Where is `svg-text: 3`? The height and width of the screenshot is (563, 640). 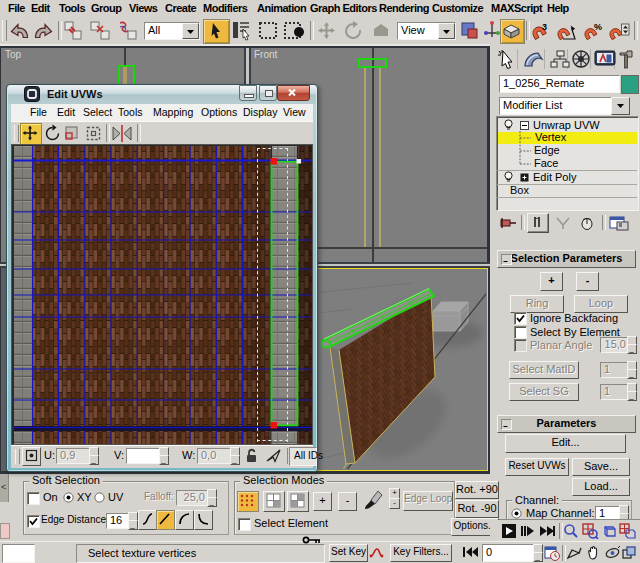
svg-text: 3 is located at coordinates (544, 27).